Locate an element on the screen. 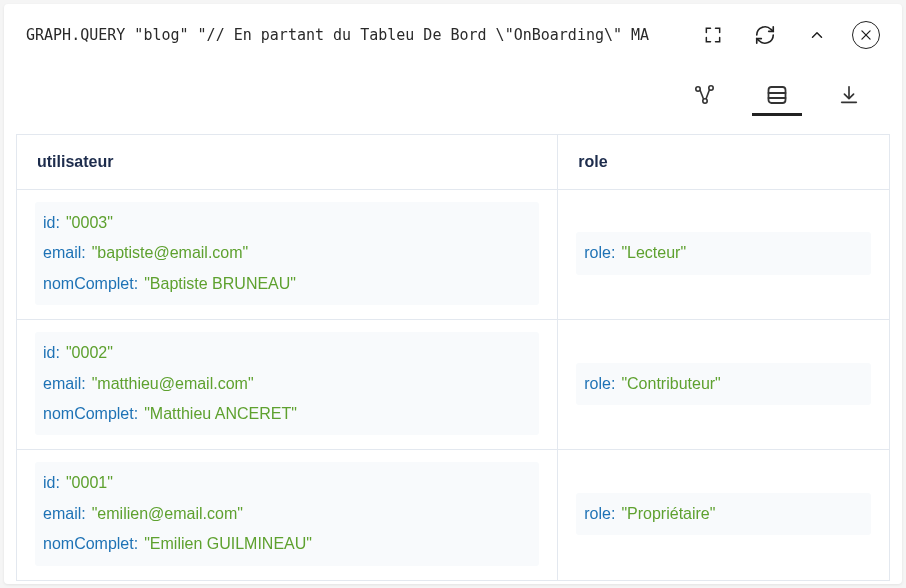 This screenshot has width=906, height=588. utilisateur-cell: id:"0003" email:"baptiste@email.com" nom… is located at coordinates (287, 254).